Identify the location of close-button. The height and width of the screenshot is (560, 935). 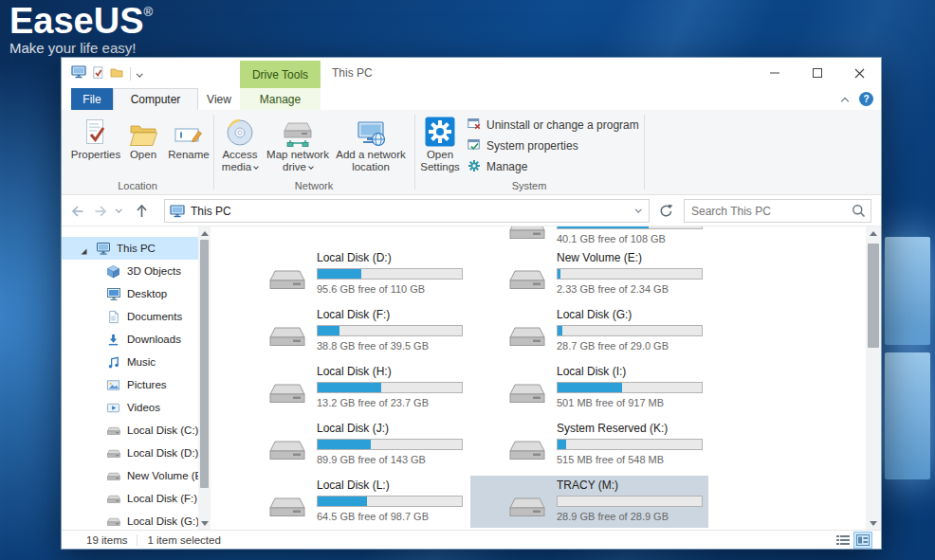
(859, 73).